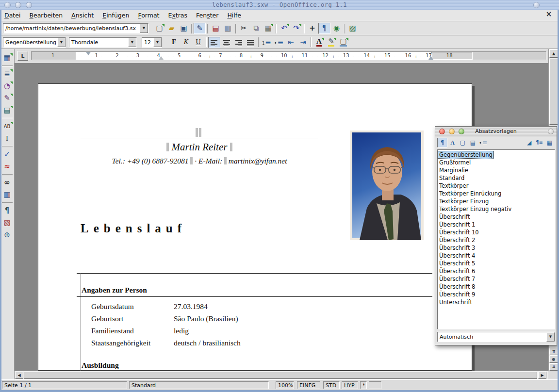  What do you see at coordinates (549, 15) in the screenshot?
I see `close-icon: ×` at bounding box center [549, 15].